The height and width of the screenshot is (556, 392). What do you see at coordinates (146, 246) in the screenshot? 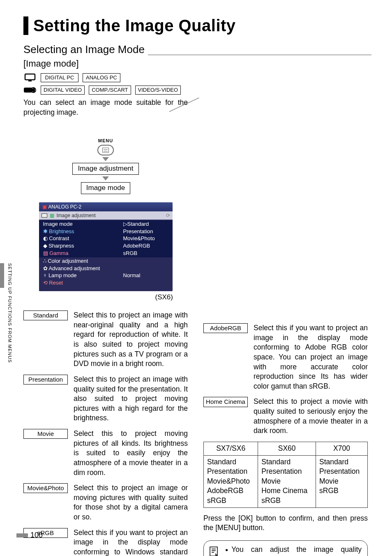
I see `menu-sub-option: AdobeRGB` at bounding box center [146, 246].